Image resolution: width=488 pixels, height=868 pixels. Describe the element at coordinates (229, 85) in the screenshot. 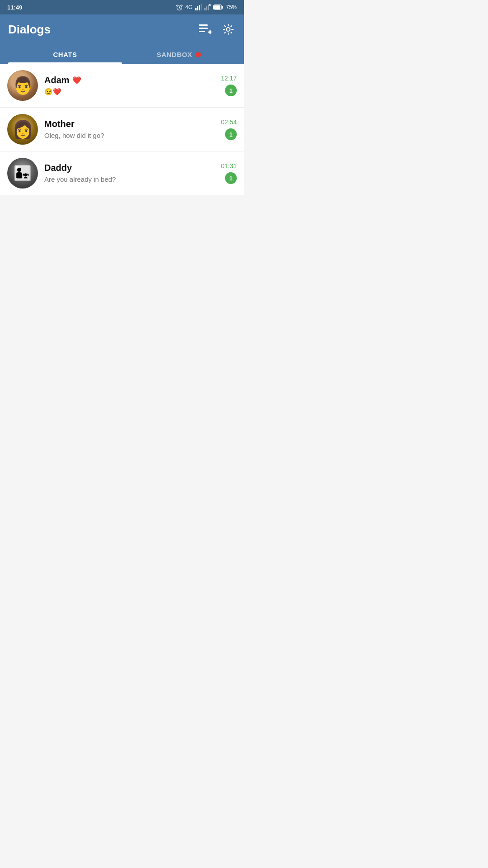

I see `chat-meta-adam: 12:17 1` at that location.